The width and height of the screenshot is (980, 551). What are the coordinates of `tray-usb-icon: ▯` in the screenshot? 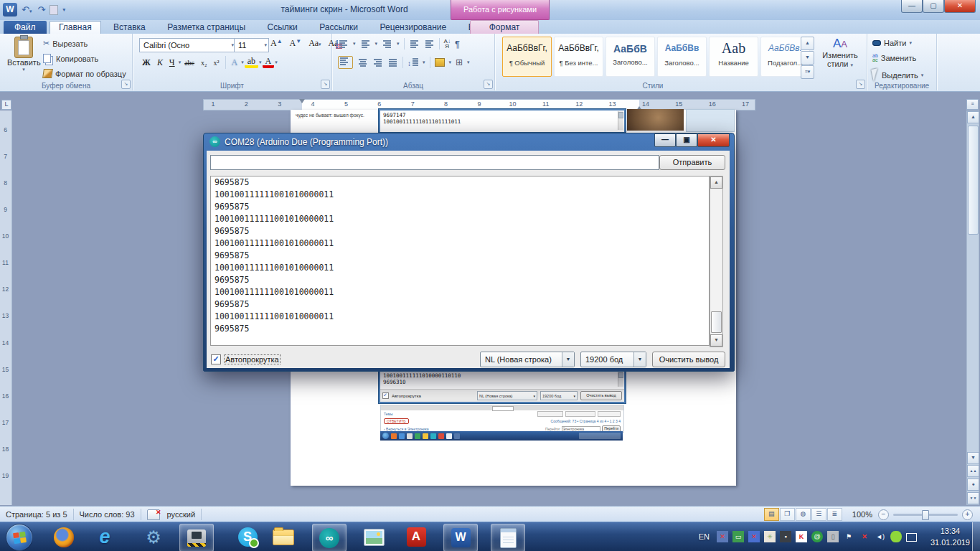 It's located at (833, 537).